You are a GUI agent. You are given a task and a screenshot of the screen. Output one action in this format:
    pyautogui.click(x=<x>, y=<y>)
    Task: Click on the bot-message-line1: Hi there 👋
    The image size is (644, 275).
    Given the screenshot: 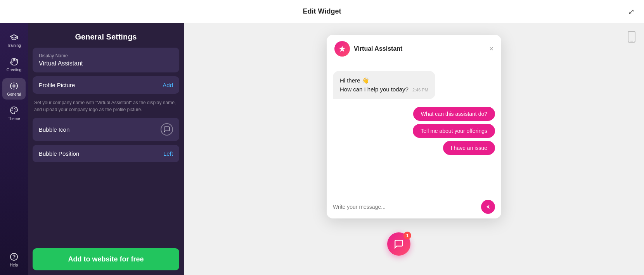 What is the action you would take?
    pyautogui.click(x=384, y=81)
    